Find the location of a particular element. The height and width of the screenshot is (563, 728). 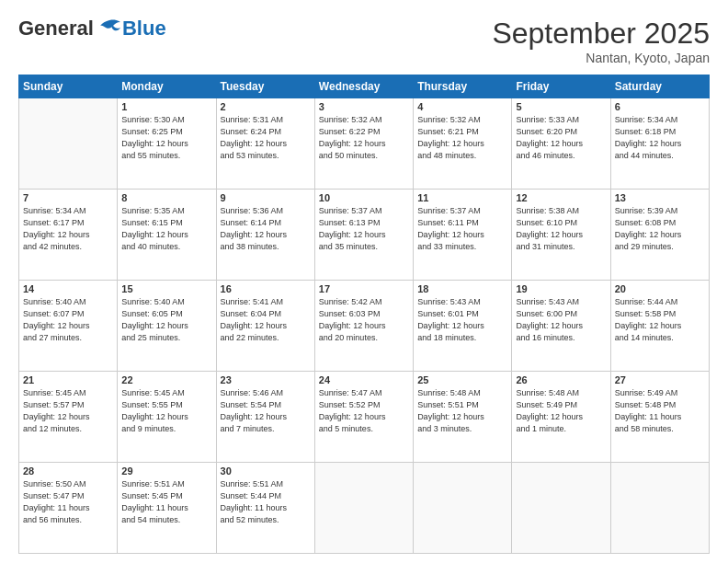

day-number: 30 is located at coordinates (266, 471).